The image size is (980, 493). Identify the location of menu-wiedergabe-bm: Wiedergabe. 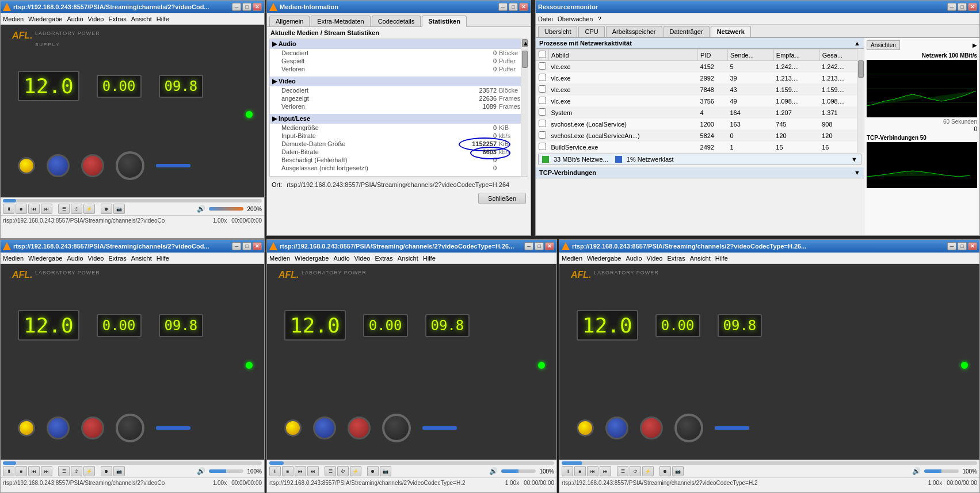
(312, 258).